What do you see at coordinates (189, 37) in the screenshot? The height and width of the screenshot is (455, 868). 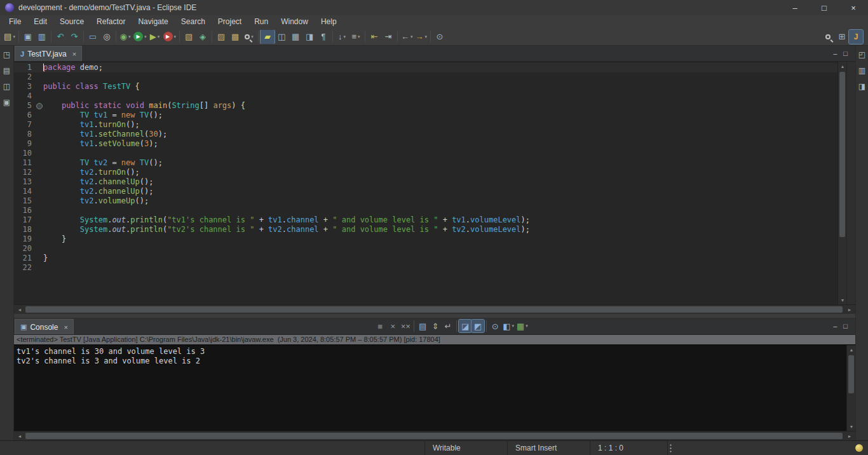 I see `new-java-project-button: ▧` at bounding box center [189, 37].